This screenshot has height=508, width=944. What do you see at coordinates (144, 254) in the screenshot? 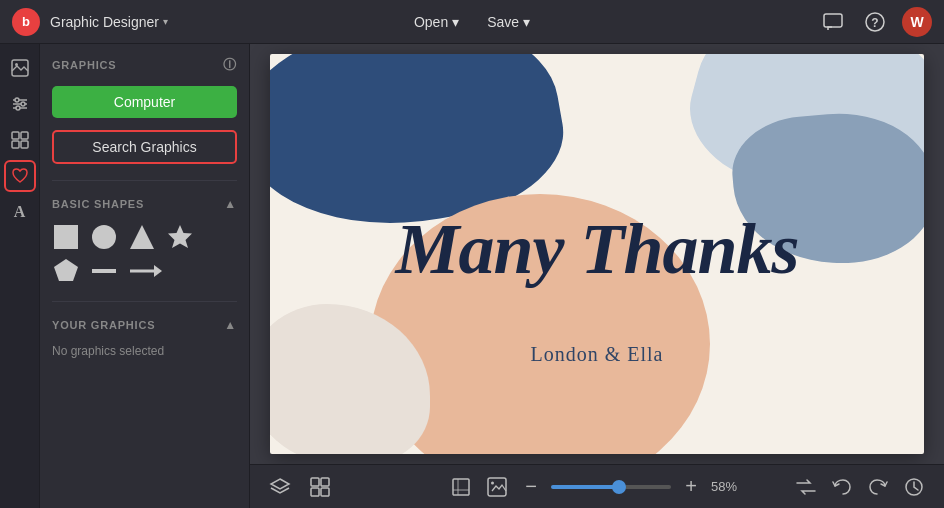
I see `shapes-grid` at bounding box center [144, 254].